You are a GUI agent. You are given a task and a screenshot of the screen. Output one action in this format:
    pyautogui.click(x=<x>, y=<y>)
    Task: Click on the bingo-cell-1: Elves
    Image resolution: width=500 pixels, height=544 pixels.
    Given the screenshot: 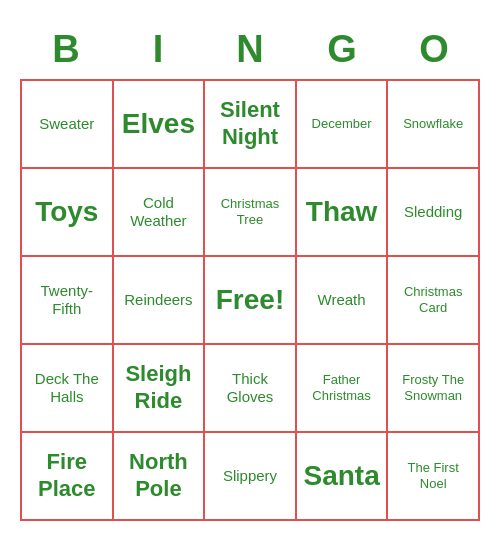 What is the action you would take?
    pyautogui.click(x=160, y=125)
    